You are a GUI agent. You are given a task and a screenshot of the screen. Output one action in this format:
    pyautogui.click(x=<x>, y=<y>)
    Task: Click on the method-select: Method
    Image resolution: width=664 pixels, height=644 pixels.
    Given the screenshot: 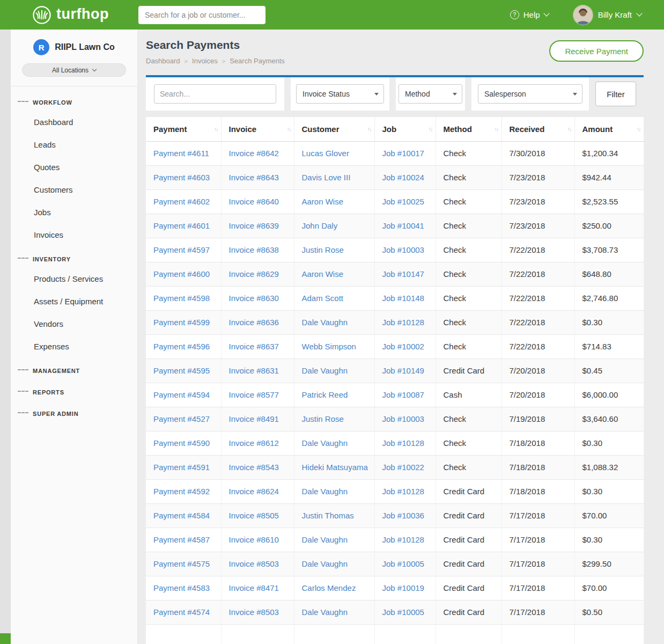 What is the action you would take?
    pyautogui.click(x=430, y=94)
    